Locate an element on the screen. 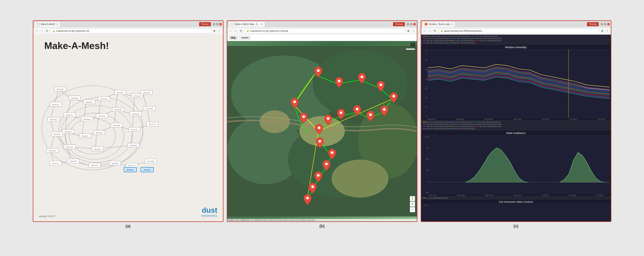 The height and width of the screenshot is (256, 644). dust-logo: dust networks is located at coordinates (209, 212).